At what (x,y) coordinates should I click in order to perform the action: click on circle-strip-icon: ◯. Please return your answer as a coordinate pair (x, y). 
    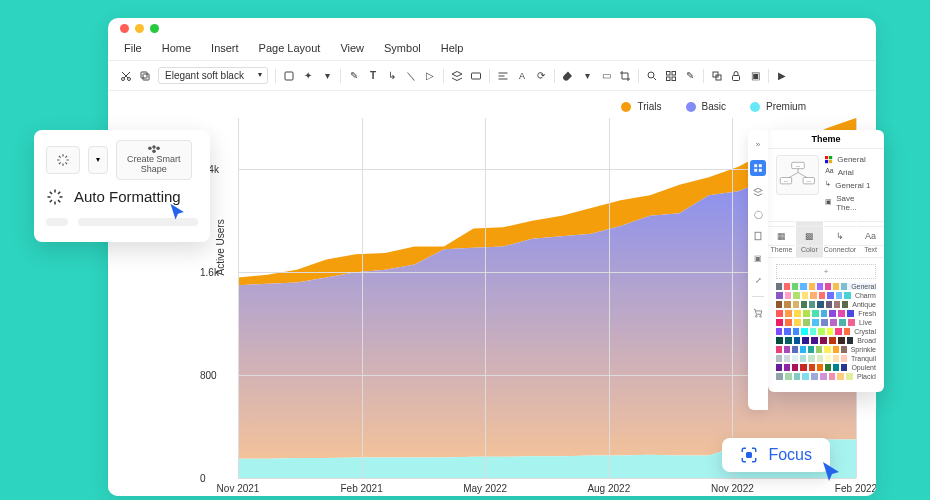
    Looking at the image, I should click on (758, 214).